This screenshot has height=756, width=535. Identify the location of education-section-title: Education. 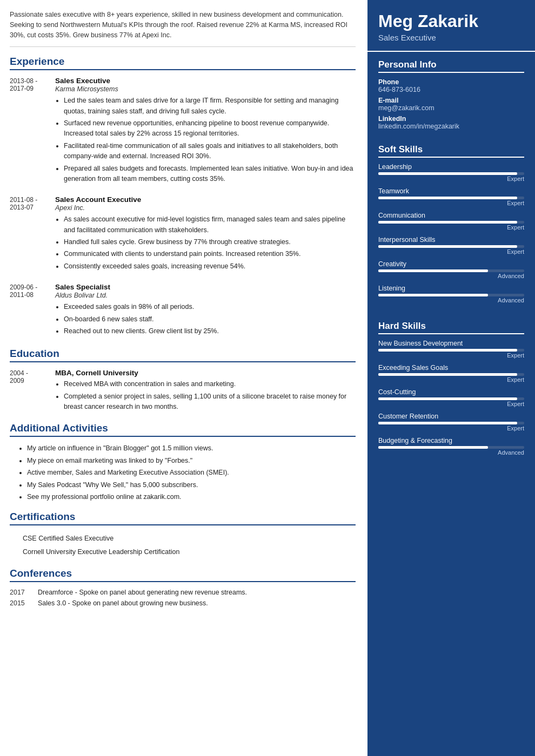
(183, 355).